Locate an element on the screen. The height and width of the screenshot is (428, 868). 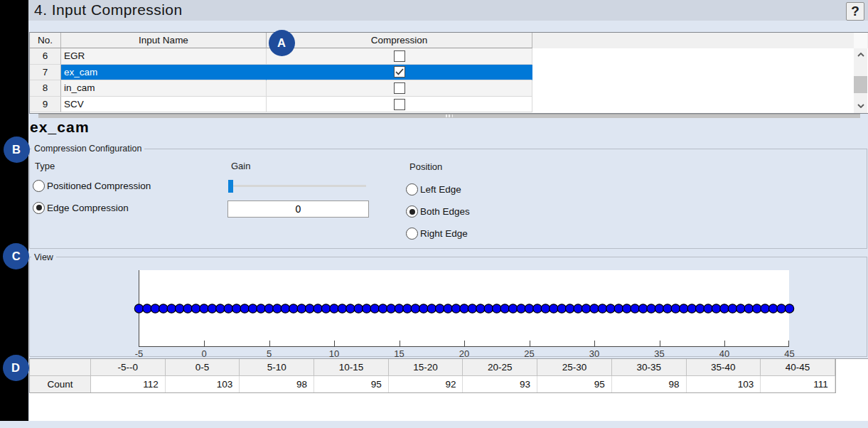
radio-position-right-edge: Right Edge is located at coordinates (436, 233).